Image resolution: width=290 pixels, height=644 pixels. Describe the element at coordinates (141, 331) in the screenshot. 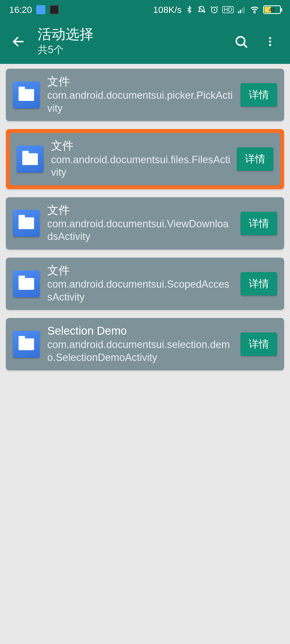

I see `list-item-title: Selection Demo` at that location.